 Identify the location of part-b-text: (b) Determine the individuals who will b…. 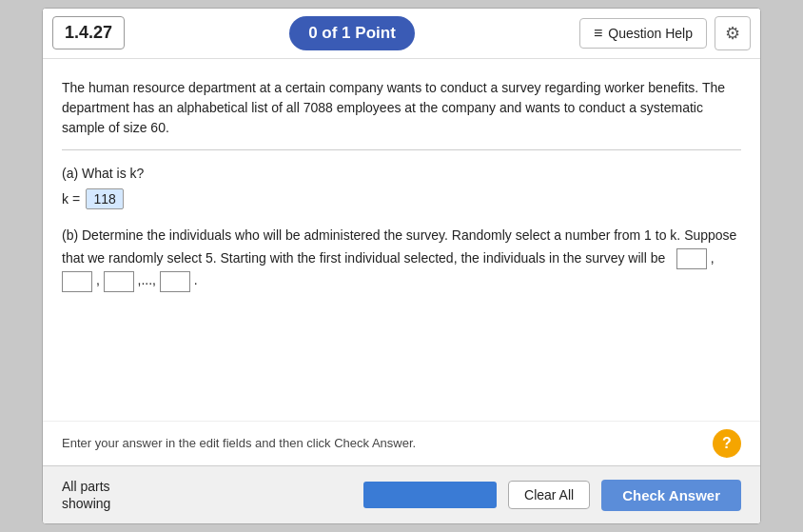
(400, 258).